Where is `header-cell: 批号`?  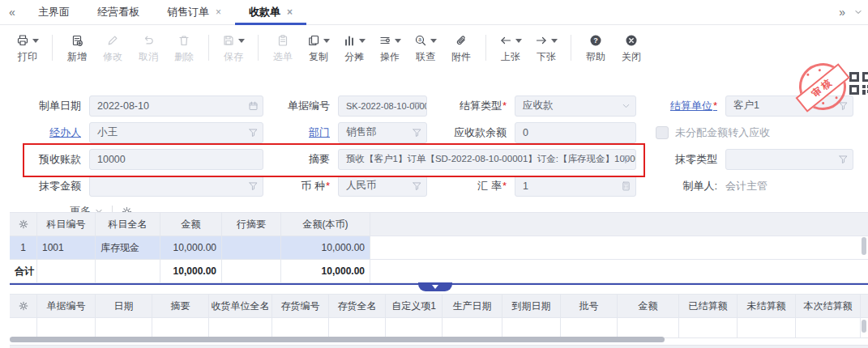
header-cell: 批号 is located at coordinates (589, 306).